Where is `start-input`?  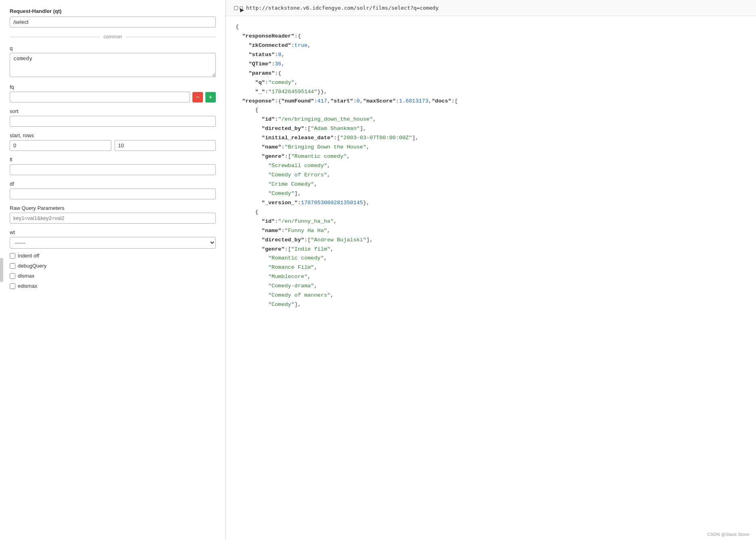
start-input is located at coordinates (61, 145).